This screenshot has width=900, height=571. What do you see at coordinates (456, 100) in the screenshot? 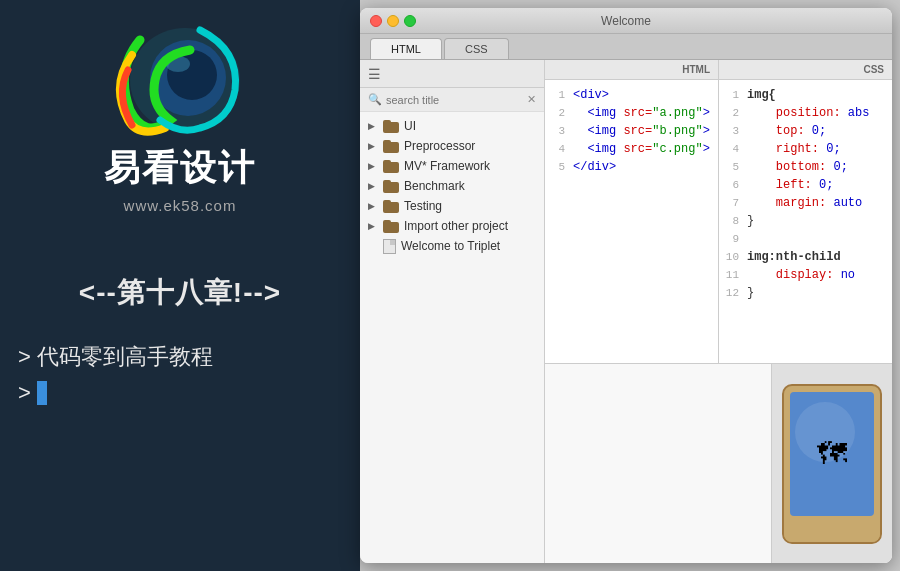
I see `search-input` at bounding box center [456, 100].